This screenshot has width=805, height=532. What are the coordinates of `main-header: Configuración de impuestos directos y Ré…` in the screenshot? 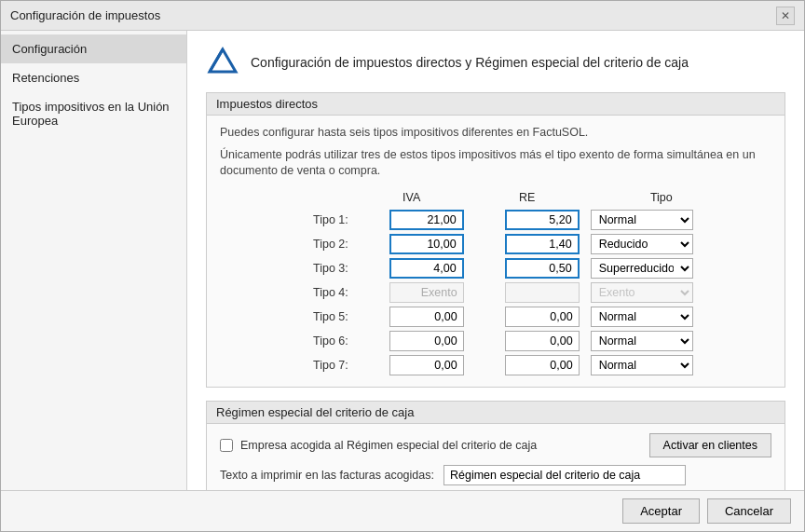 It's located at (496, 62).